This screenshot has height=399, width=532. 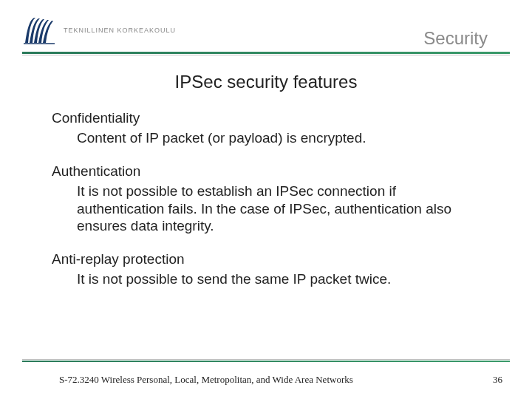 I want to click on page-number: 36, so click(x=498, y=380).